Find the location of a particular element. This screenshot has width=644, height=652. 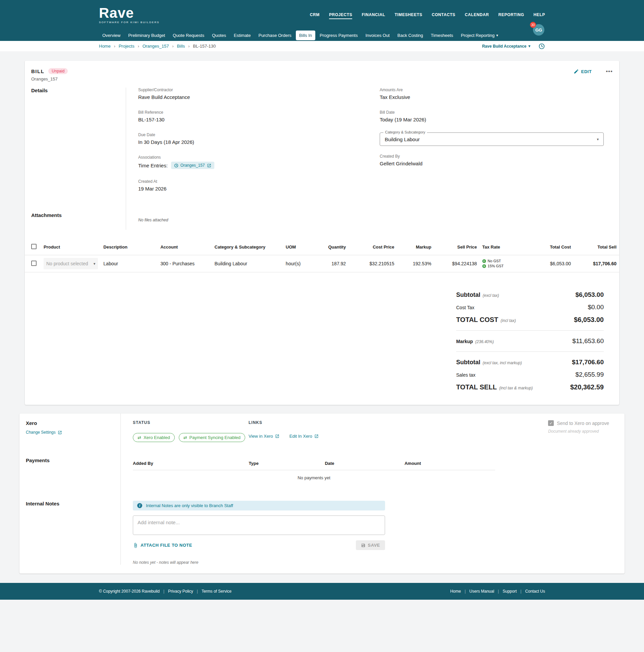

send-to-xero-label: Send to Xero on approve is located at coordinates (583, 423).